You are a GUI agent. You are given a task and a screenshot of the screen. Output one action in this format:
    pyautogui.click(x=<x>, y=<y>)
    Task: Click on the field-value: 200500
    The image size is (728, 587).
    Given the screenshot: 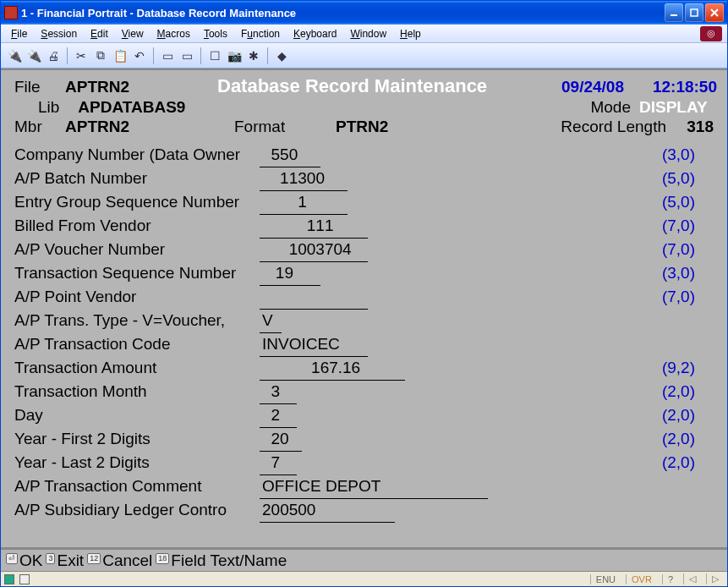 What is the action you would take?
    pyautogui.click(x=327, y=511)
    